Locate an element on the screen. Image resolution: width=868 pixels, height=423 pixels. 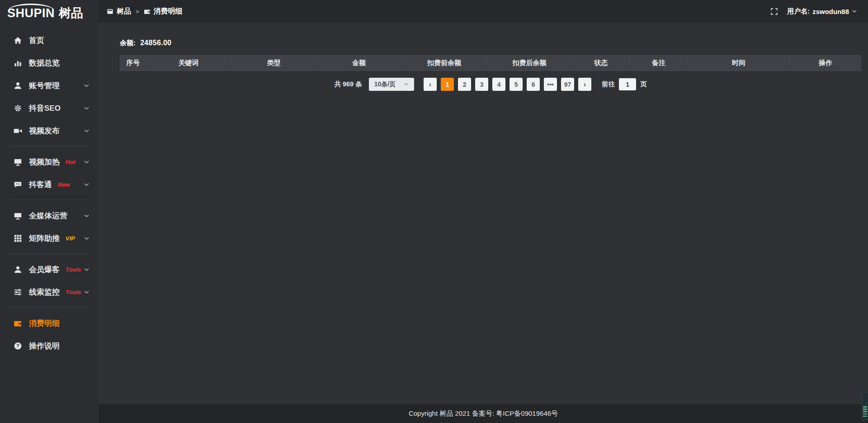
monitor-icon is located at coordinates (18, 216).